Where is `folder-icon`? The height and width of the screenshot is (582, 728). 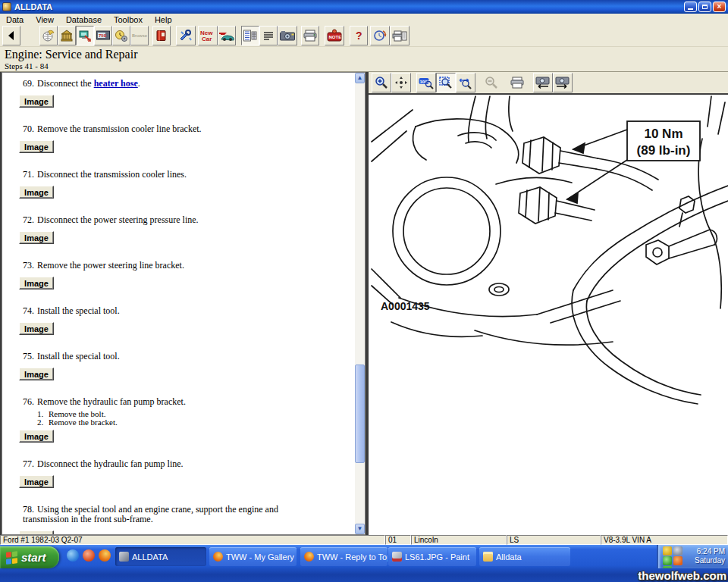 folder-icon is located at coordinates (488, 556).